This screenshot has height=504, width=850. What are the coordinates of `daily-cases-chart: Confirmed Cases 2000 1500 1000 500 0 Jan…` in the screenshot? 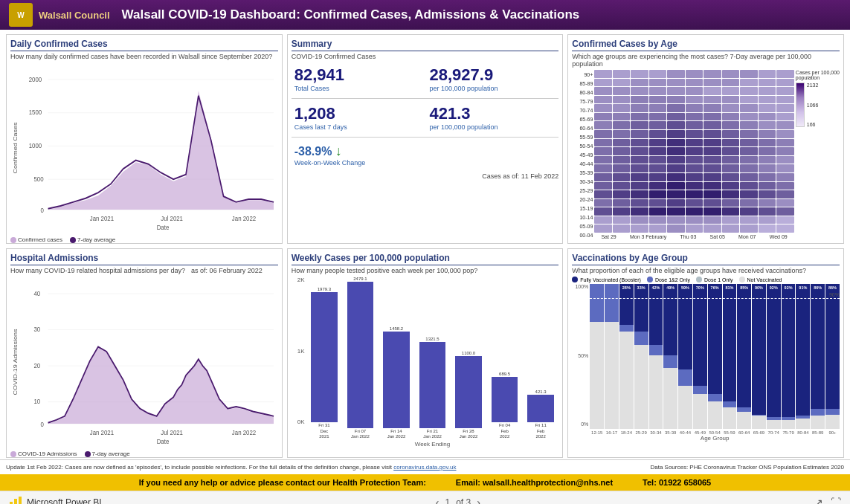 It's located at (144, 148).